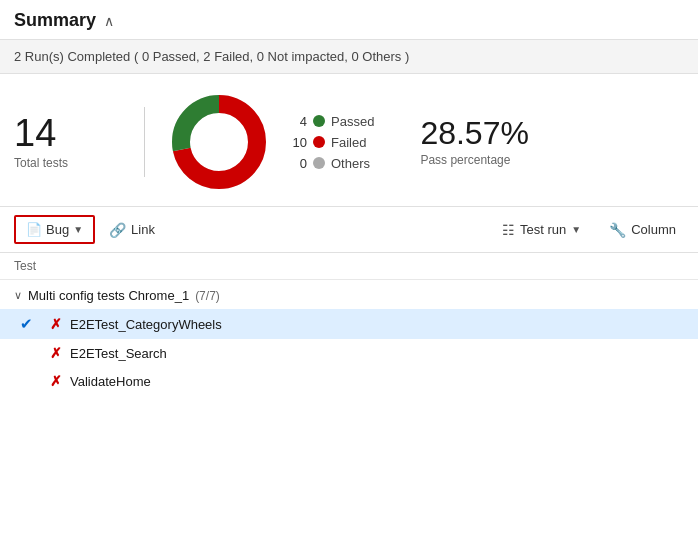 Image resolution: width=698 pixels, height=533 pixels. I want to click on pass-percentage-block: 28.57% Pass percentage, so click(474, 142).